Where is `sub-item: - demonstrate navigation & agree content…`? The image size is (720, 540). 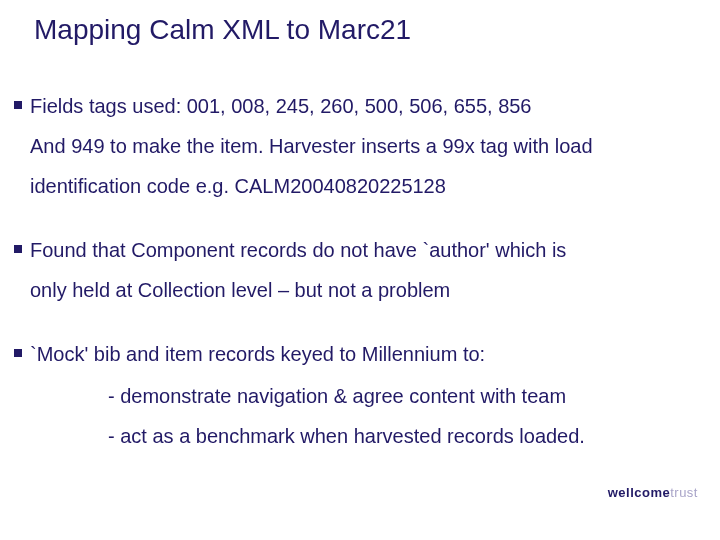 sub-item: - demonstrate navigation & agree content… is located at coordinates (404, 396).